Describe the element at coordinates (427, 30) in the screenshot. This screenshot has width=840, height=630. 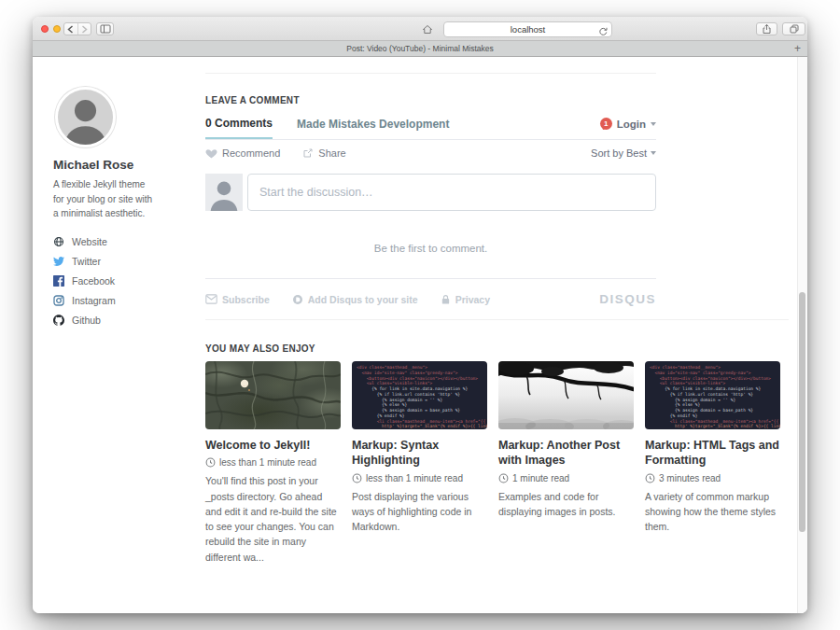
I see `home-icon` at that location.